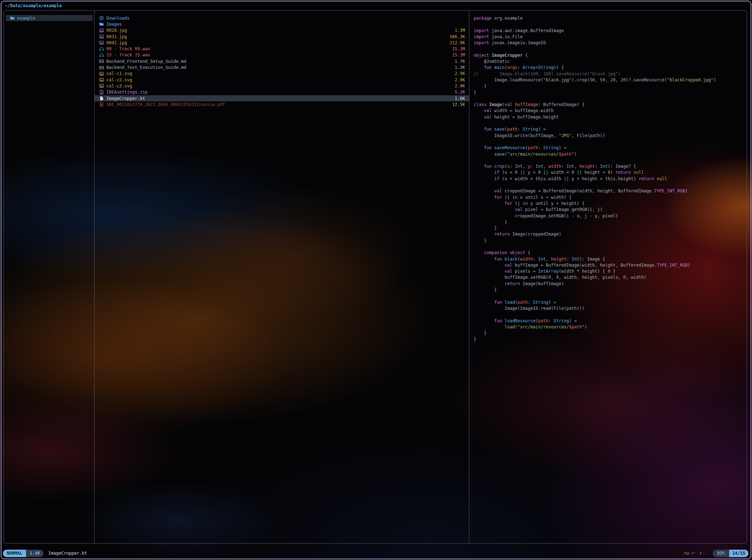  Describe the element at coordinates (282, 24) in the screenshot. I see `file-row: Images` at that location.